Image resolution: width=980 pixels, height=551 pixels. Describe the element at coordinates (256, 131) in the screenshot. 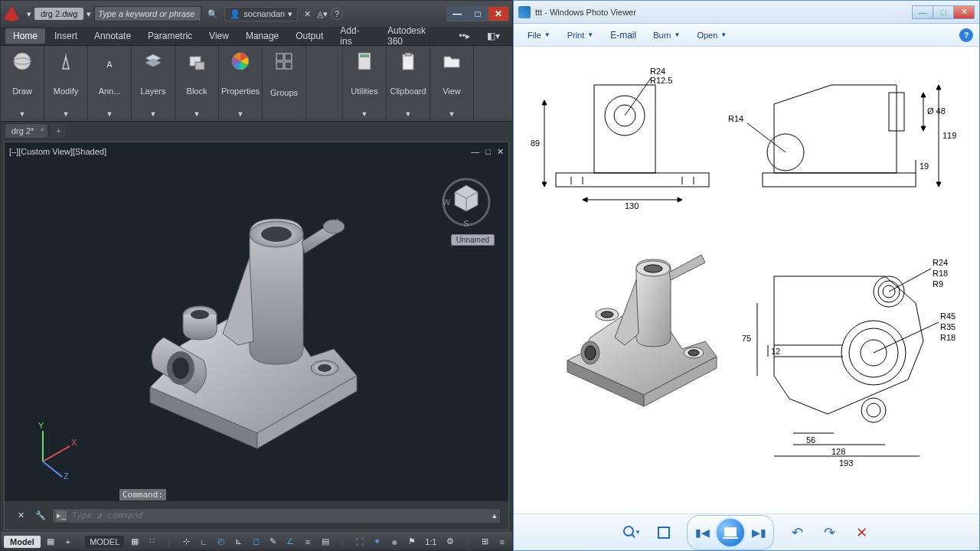

I see `document-tabs: drg 2* × +` at that location.